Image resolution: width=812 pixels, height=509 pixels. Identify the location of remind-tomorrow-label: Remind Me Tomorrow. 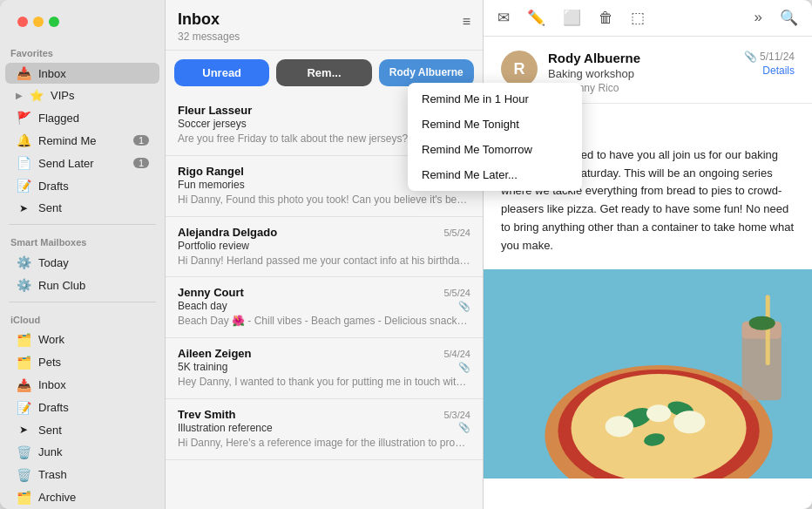
(477, 150).